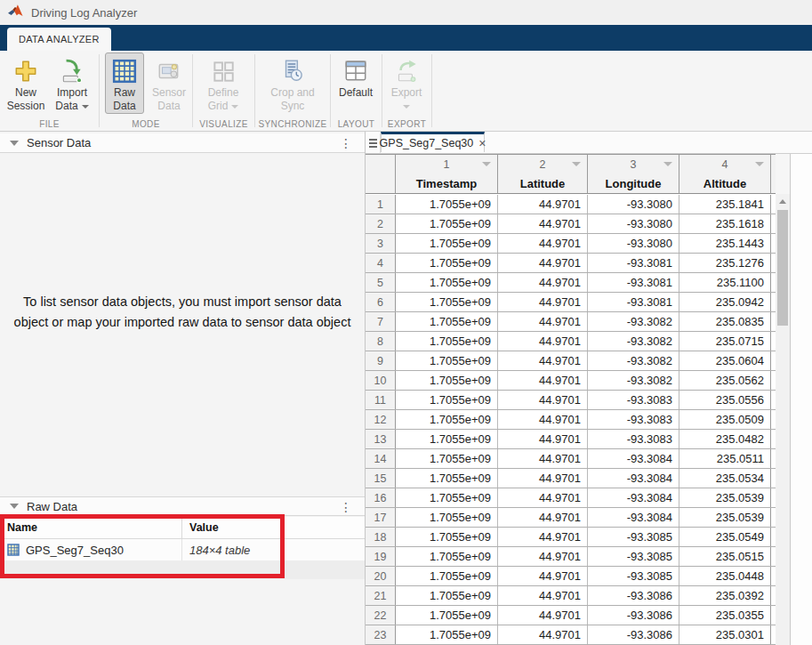 This screenshot has width=812, height=645. Describe the element at coordinates (573, 596) in the screenshot. I see `table-row: 211.7055e+0944.9701-93.3086235.0392` at that location.